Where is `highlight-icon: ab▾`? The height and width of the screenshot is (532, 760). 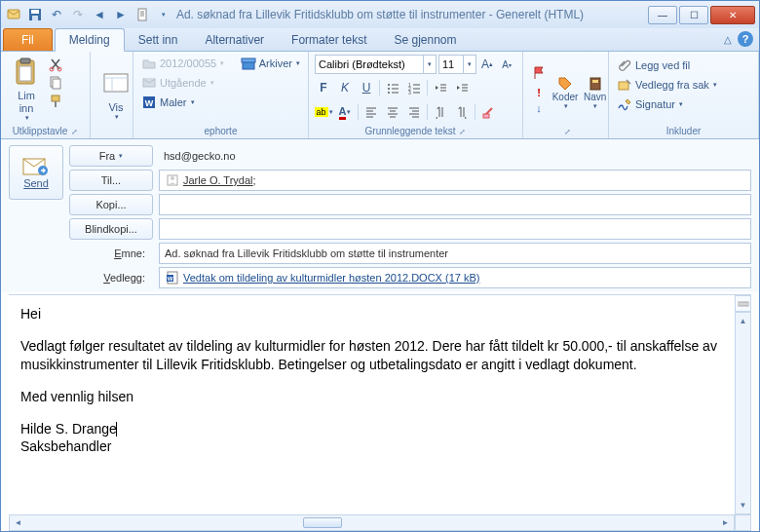 highlight-icon: ab▾ is located at coordinates (323, 112).